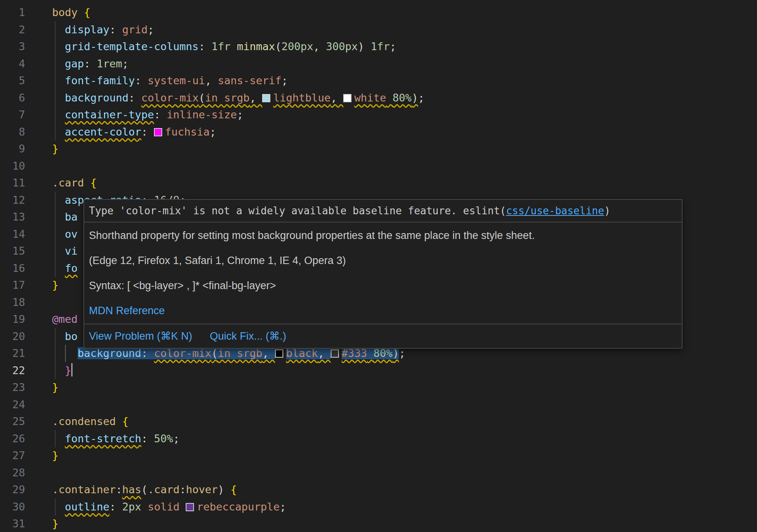  What do you see at coordinates (13, 439) in the screenshot?
I see `line-number: 26` at bounding box center [13, 439].